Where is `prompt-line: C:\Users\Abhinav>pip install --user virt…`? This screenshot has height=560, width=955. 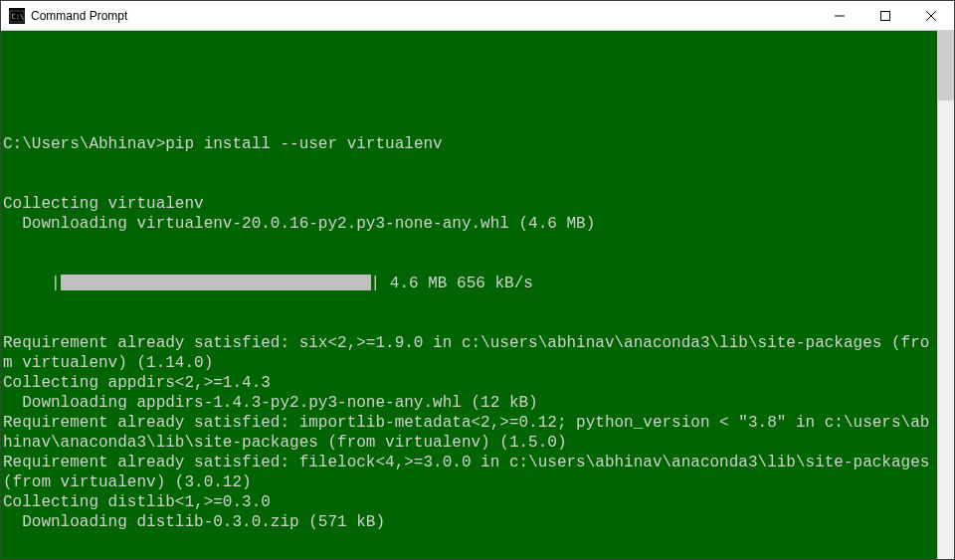 prompt-line: C:\Users\Abhinav>pip install --user virt… is located at coordinates (470, 144).